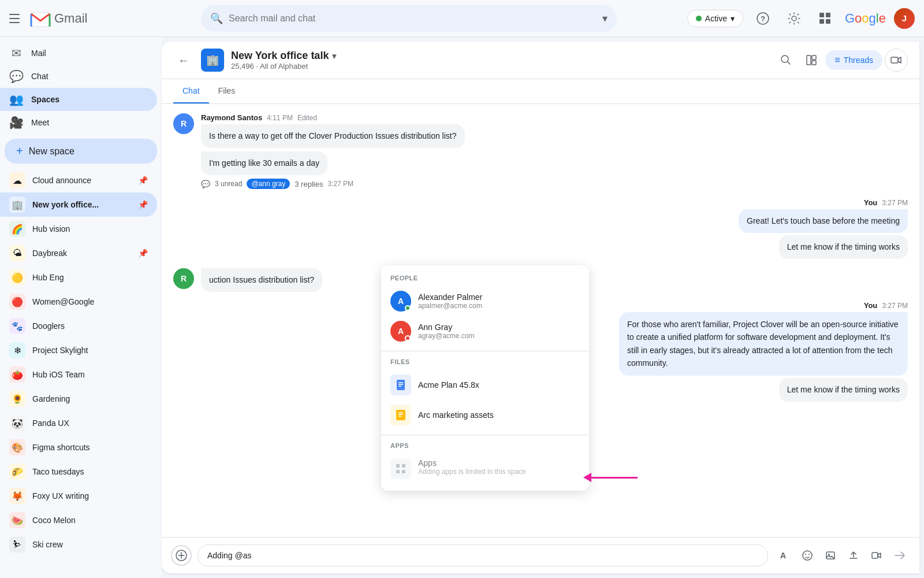 The width and height of the screenshot is (924, 578). I want to click on sidebar-nav-mail-label: Mail, so click(90, 53).